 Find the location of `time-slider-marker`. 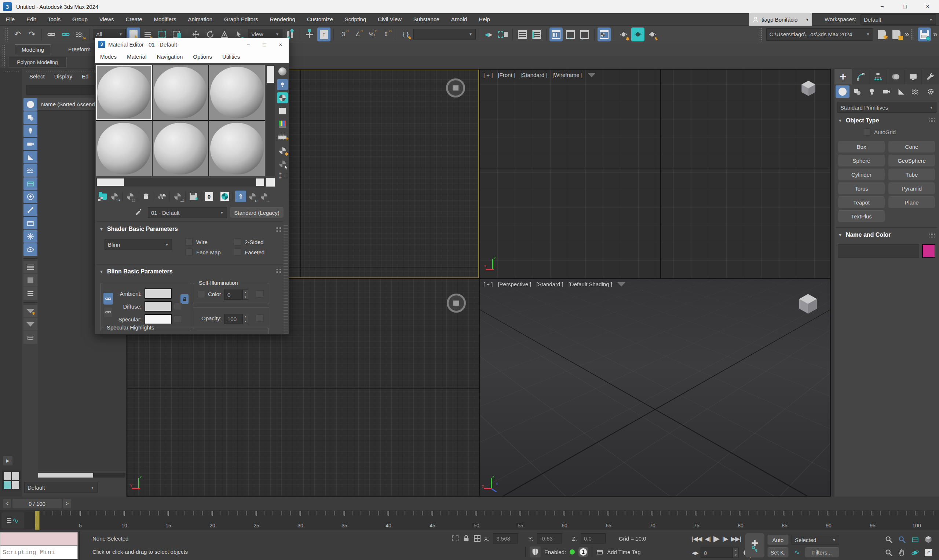

time-slider-marker is located at coordinates (37, 520).